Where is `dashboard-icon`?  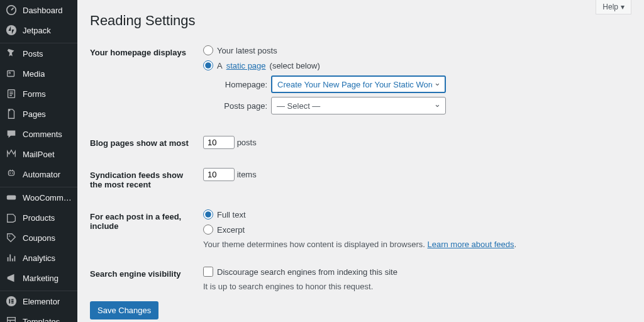
dashboard-icon is located at coordinates (11, 10).